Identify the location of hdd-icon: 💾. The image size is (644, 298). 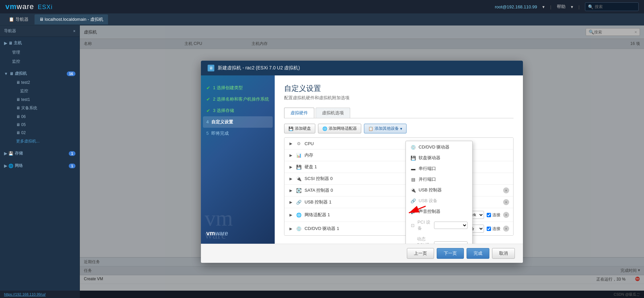
(291, 129).